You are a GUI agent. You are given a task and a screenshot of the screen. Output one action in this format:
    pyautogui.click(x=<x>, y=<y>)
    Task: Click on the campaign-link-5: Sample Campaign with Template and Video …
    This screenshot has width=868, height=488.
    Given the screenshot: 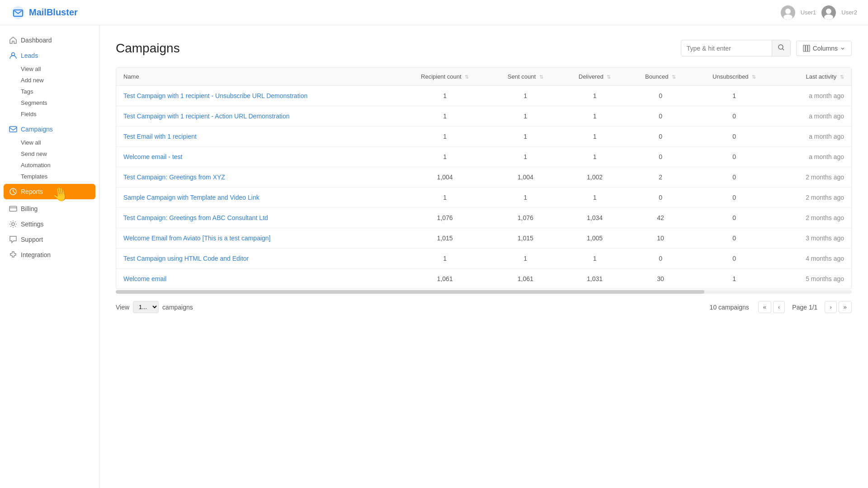 What is the action you would take?
    pyautogui.click(x=192, y=197)
    